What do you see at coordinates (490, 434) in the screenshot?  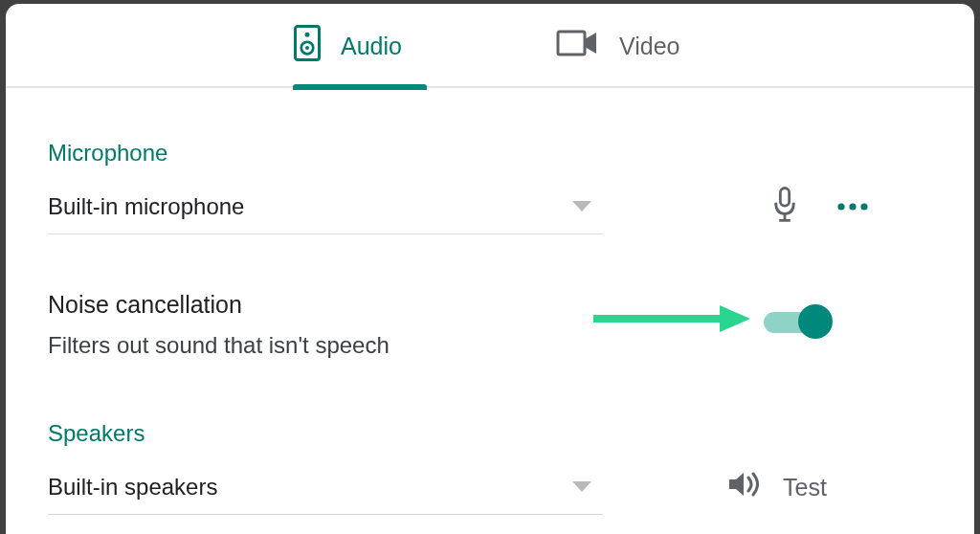 I see `speakers-section-label: Speakers` at bounding box center [490, 434].